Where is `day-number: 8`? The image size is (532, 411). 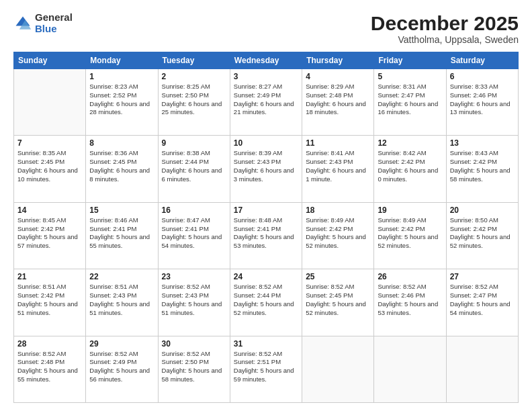
day-number: 8 is located at coordinates (122, 143).